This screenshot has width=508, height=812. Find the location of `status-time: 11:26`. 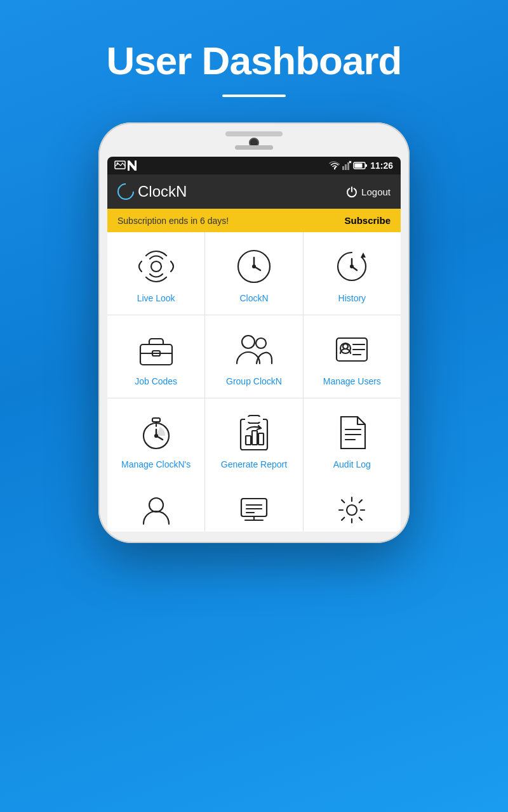

status-time: 11:26 is located at coordinates (382, 166).